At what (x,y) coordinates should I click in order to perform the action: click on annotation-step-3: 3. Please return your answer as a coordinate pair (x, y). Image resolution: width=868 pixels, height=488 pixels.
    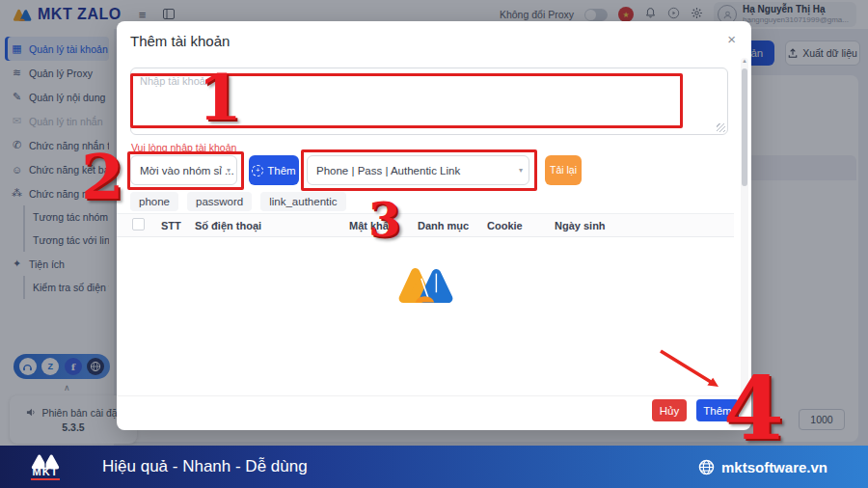
    Looking at the image, I should click on (384, 220).